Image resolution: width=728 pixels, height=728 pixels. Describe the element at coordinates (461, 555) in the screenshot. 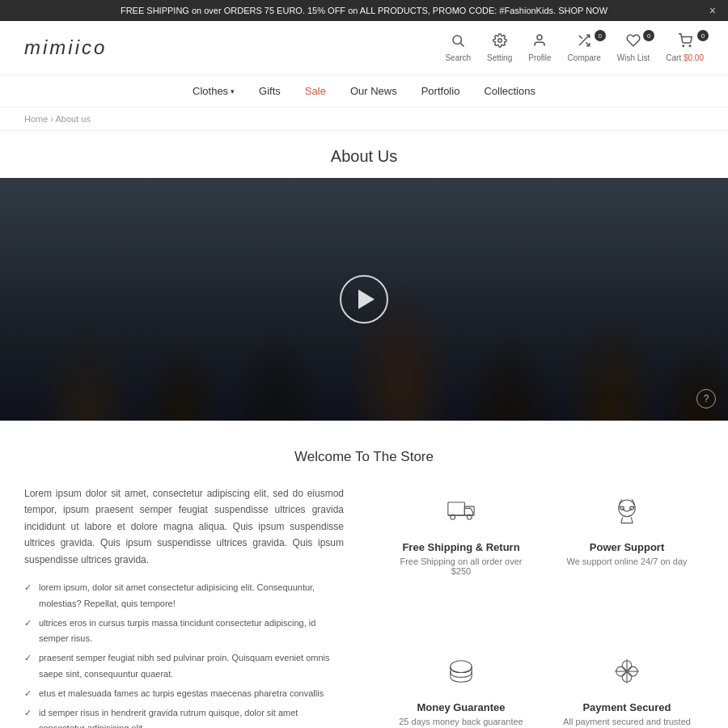

I see `feature-shipping: Free Shipping & Return Free Shipping on …` at that location.